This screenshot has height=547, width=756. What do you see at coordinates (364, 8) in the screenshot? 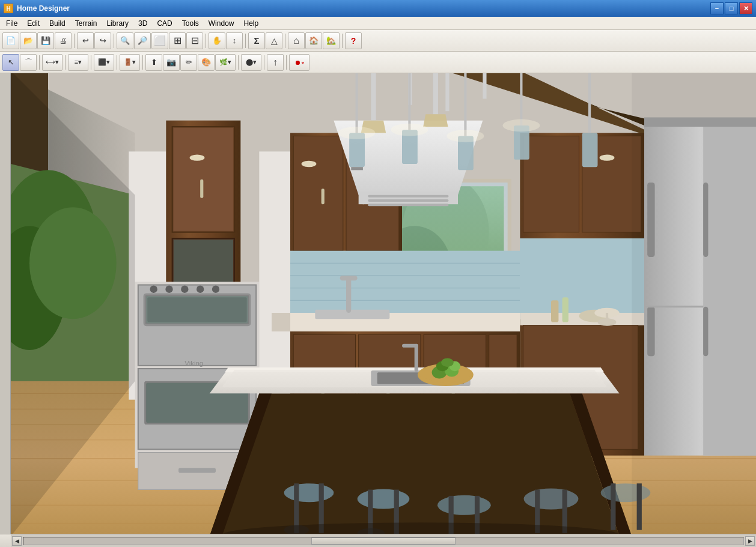
I see `app-title: Home Designer` at bounding box center [364, 8].